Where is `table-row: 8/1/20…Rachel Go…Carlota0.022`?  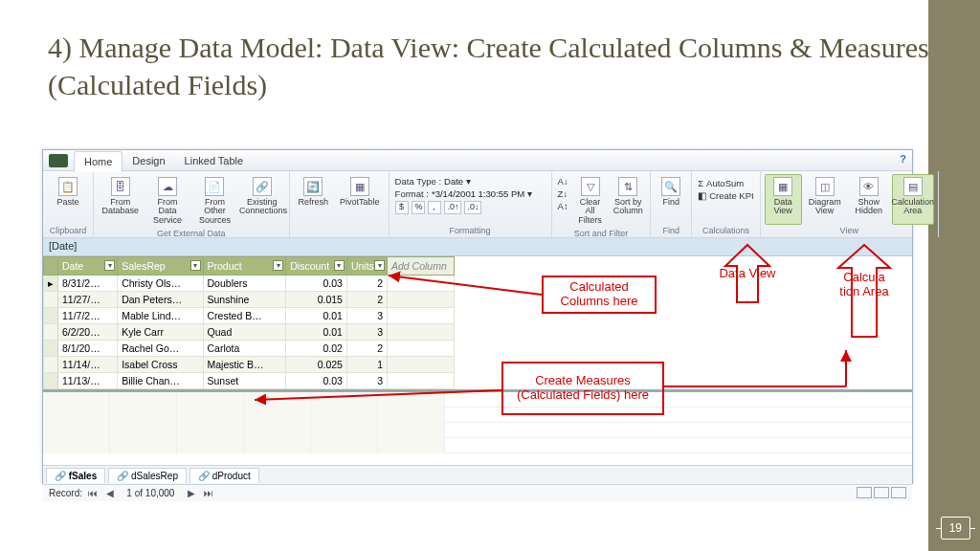 table-row: 8/1/20…Rachel Go…Carlota0.022 is located at coordinates (249, 348).